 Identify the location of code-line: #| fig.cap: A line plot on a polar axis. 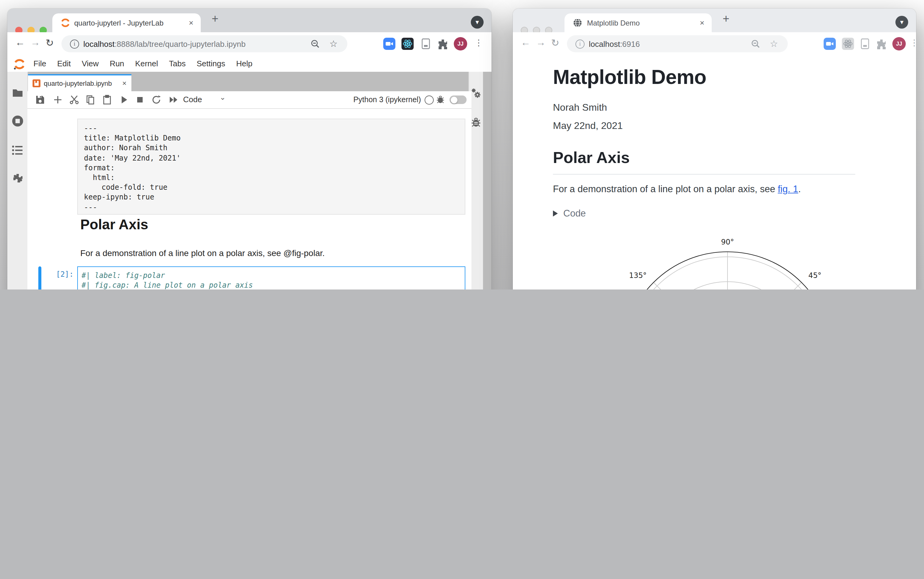
(273, 285).